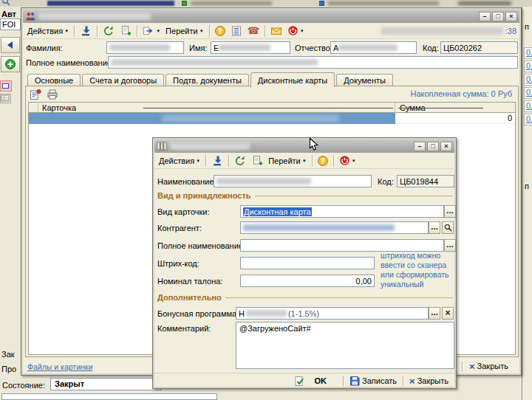 The image size is (532, 400). Describe the element at coordinates (106, 384) in the screenshot. I see `state-field: Закрыт` at that location.